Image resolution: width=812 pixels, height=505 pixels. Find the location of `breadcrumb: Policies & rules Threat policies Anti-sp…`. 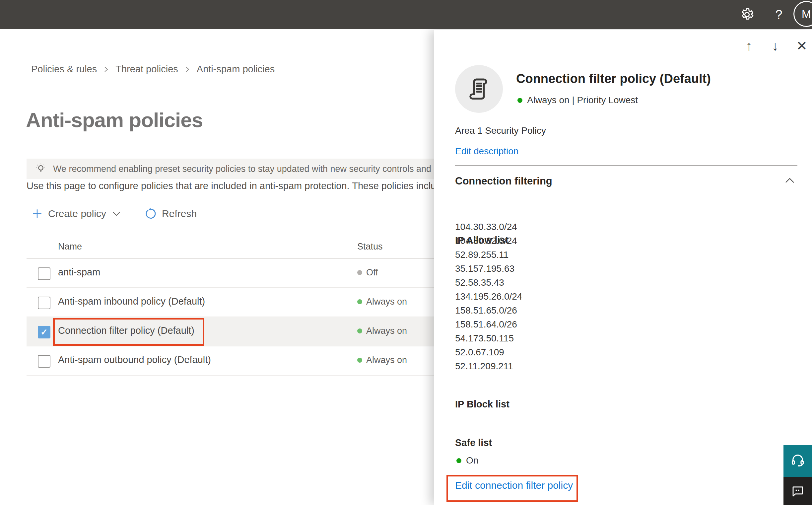

breadcrumb: Policies & rules Threat policies Anti-sp… is located at coordinates (153, 69).